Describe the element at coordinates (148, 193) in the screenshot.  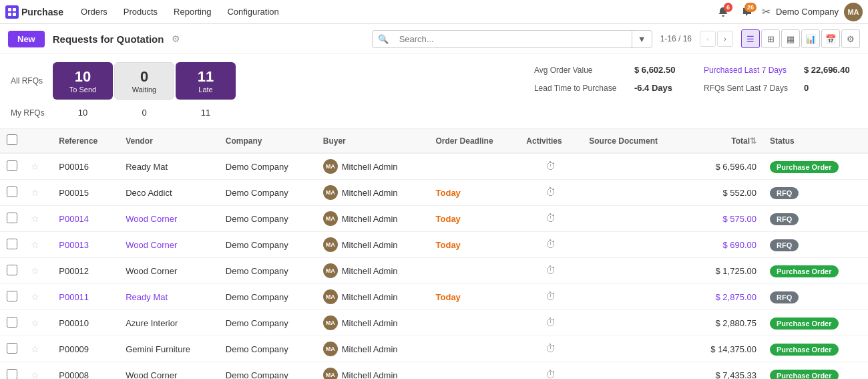
I see `vendor-name: Deco Addict` at that location.